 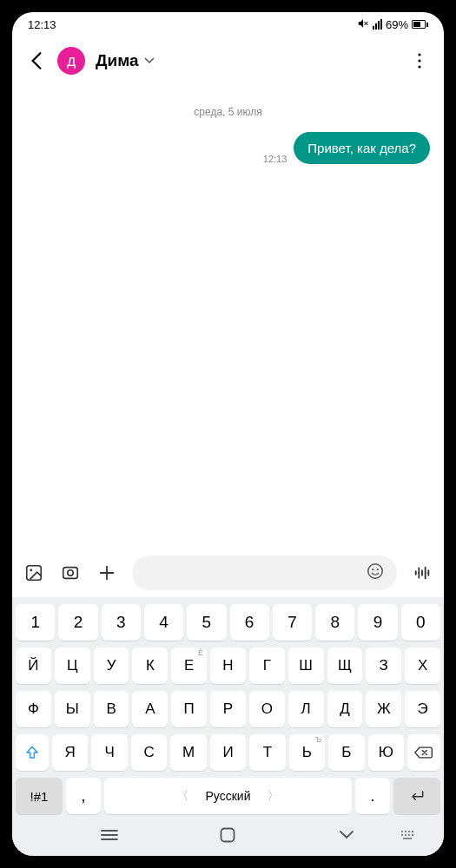 What do you see at coordinates (73, 709) in the screenshot?
I see `key-Ы: Ы` at bounding box center [73, 709].